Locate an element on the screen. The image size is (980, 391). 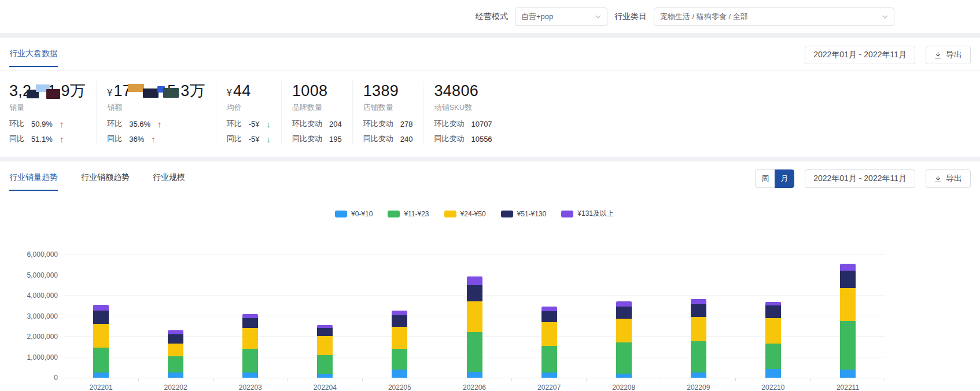
arrow-up-icon: ↑ is located at coordinates (62, 139).